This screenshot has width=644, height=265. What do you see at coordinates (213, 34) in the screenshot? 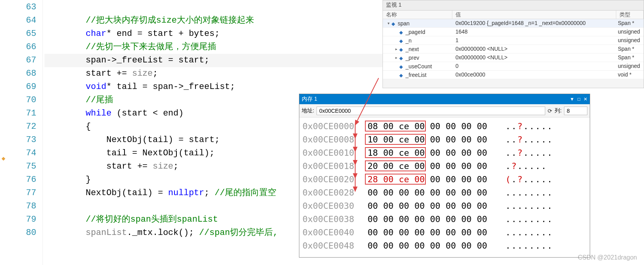
I see `code-line: char* end = start + bytes;` at bounding box center [213, 34].